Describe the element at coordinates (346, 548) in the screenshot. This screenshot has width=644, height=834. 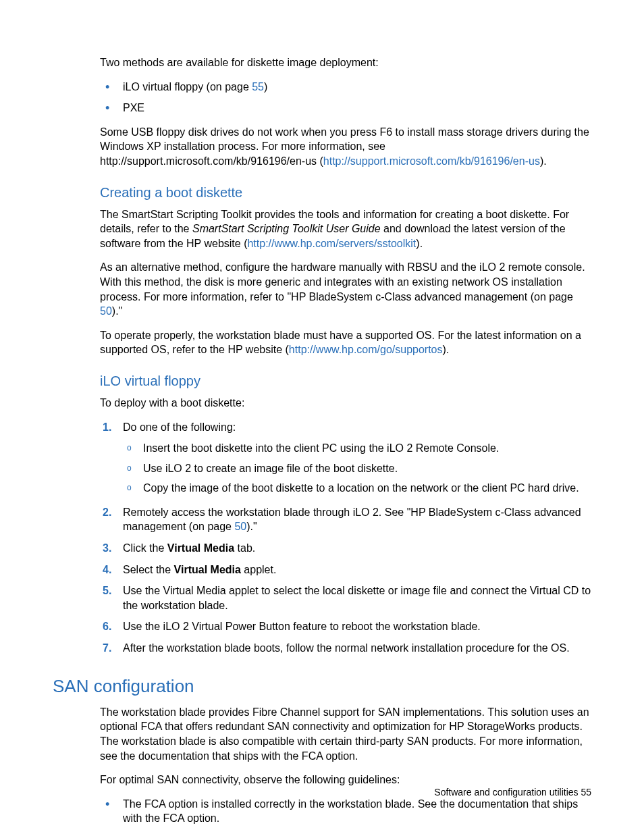
I see `list-item: Click the Virtual Media tab.` at that location.